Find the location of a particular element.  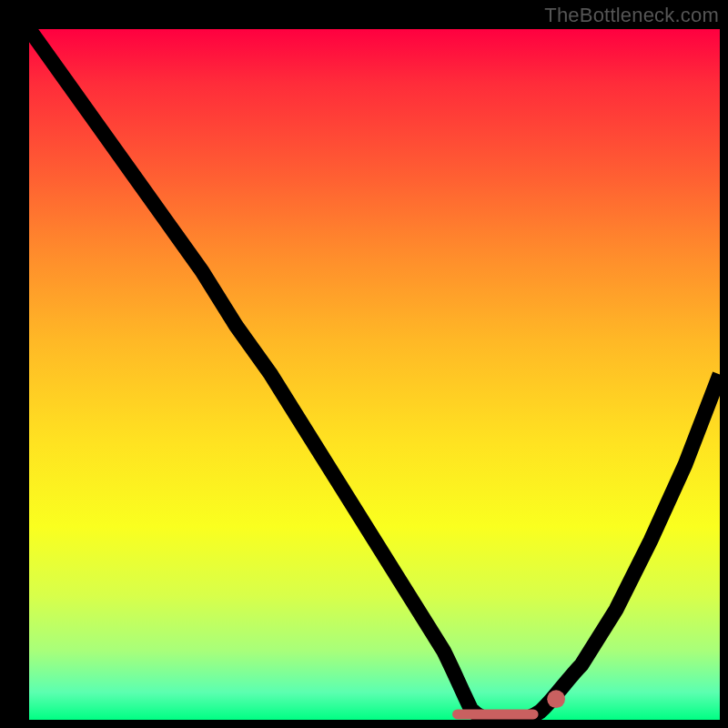

attribution-text: TheBottleneck.com is located at coordinates (632, 15).